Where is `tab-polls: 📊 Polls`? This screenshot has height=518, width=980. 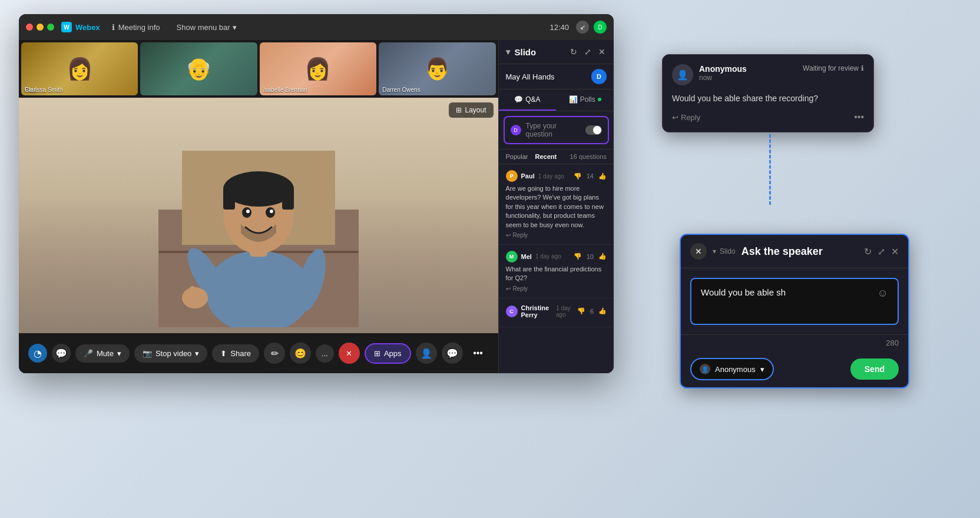 tab-polls: 📊 Polls is located at coordinates (585, 100).